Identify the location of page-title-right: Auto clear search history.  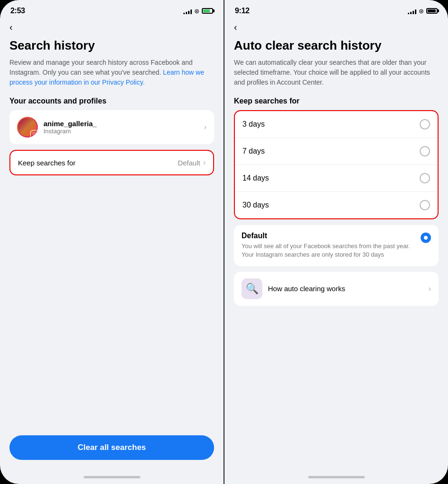
(336, 45).